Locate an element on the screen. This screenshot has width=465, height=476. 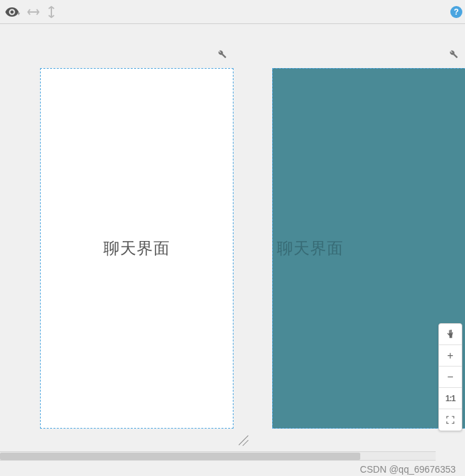
help-button: ? is located at coordinates (456, 12).